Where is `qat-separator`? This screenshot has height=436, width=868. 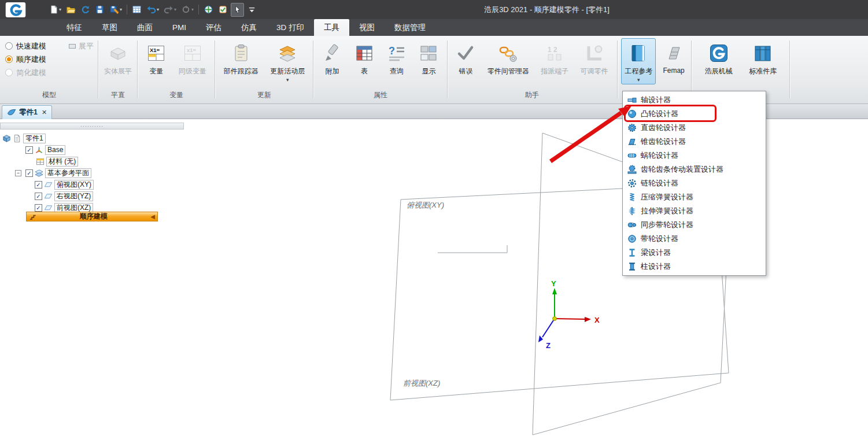 qat-separator is located at coordinates (199, 9).